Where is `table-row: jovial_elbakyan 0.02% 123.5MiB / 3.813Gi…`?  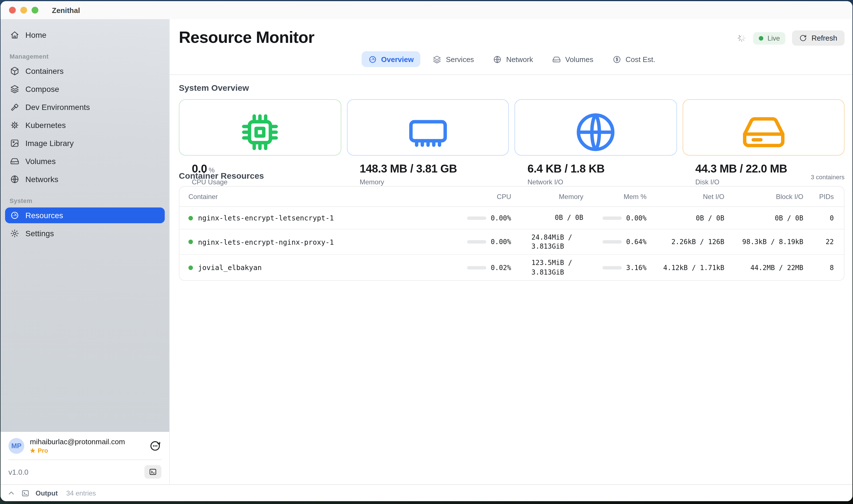 table-row: jovial_elbakyan 0.02% 123.5MiB / 3.813Gi… is located at coordinates (512, 268).